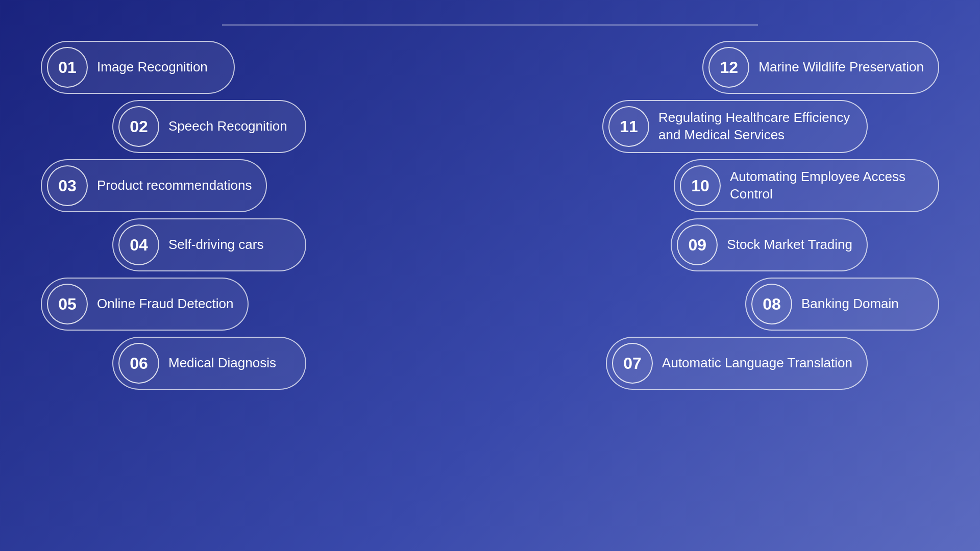 The height and width of the screenshot is (551, 980). I want to click on item-label: Product recommendations, so click(175, 186).